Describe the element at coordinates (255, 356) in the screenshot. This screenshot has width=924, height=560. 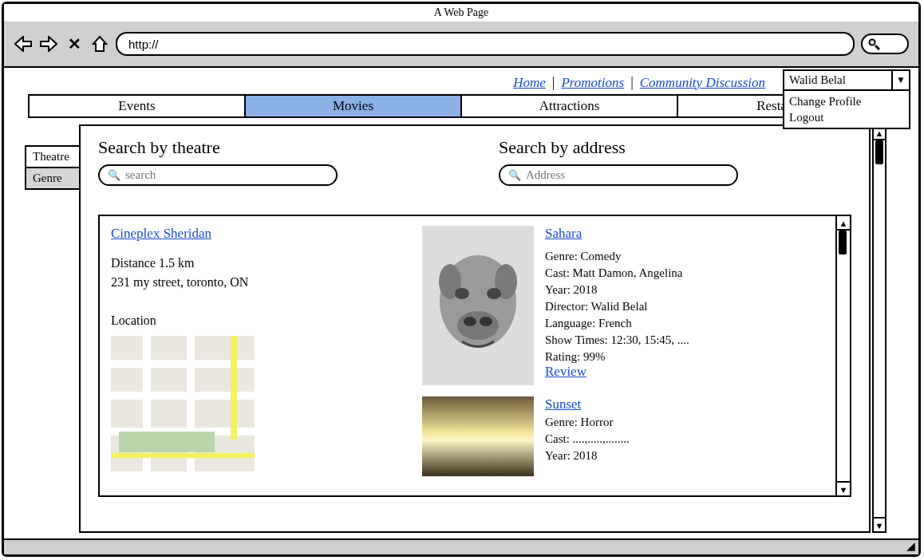
I see `theatre-info: Cineplex Sheridan Distance 1.5 km 231 my…` at that location.